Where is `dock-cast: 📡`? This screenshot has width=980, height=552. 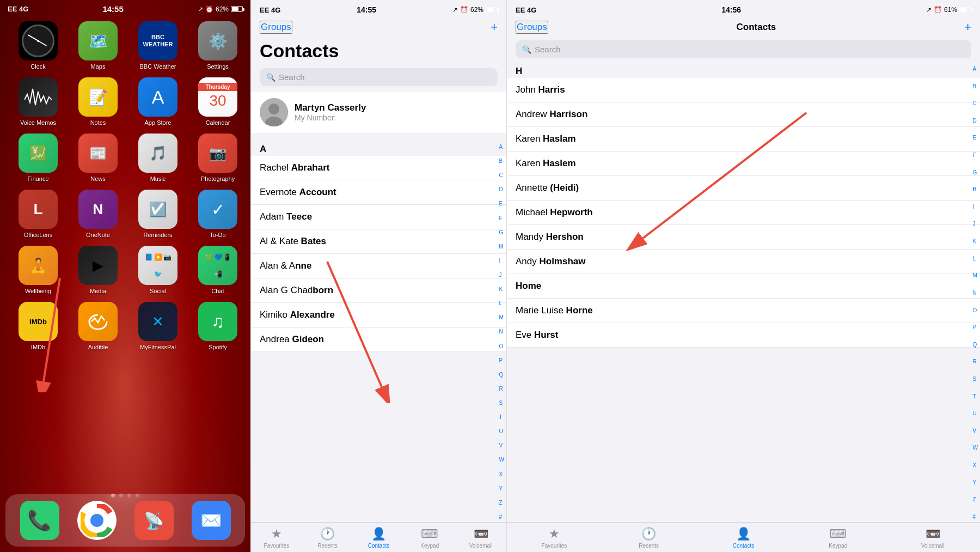
dock-cast: 📡 is located at coordinates (154, 520).